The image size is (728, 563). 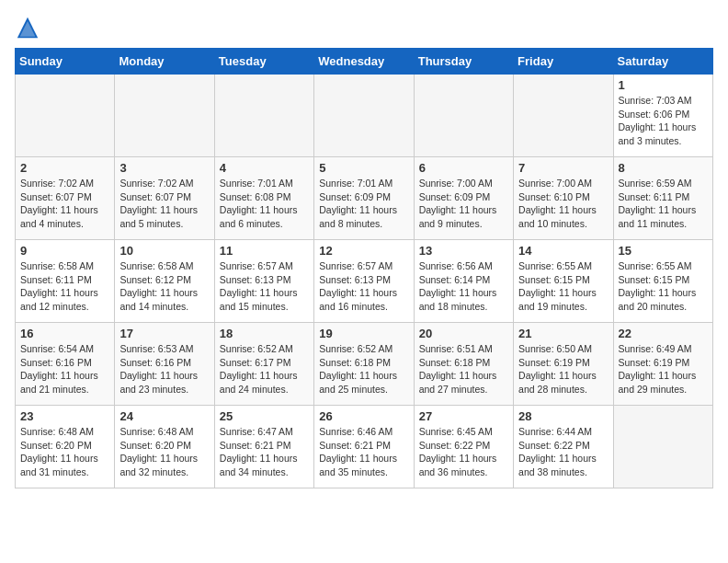 I want to click on day-number: 21, so click(x=563, y=333).